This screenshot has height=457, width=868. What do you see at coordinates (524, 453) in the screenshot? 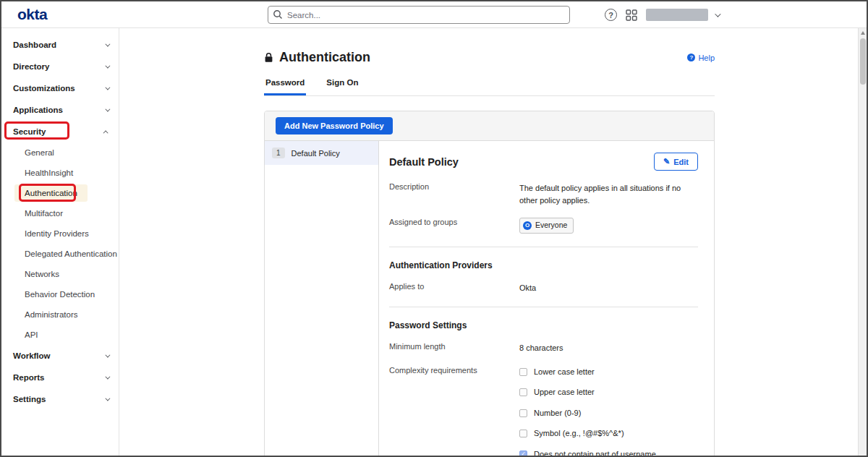
I see `checkbox-no-username-part` at bounding box center [524, 453].